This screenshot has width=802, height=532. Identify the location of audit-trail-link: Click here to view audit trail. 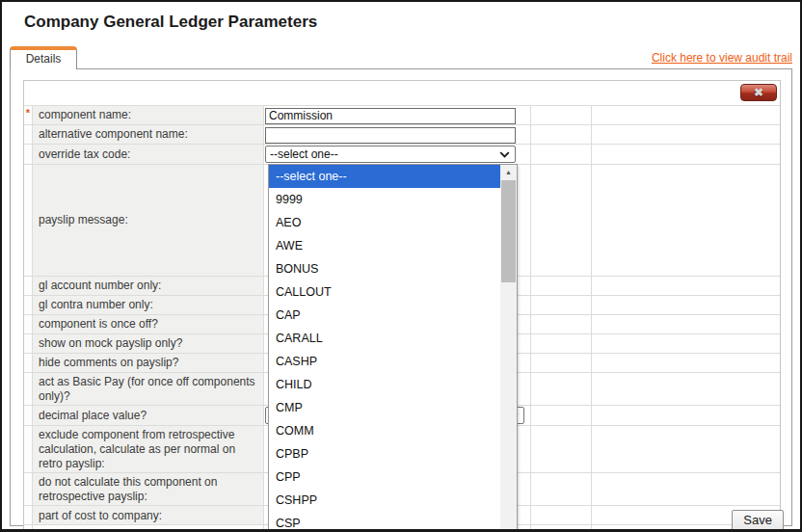
(722, 60).